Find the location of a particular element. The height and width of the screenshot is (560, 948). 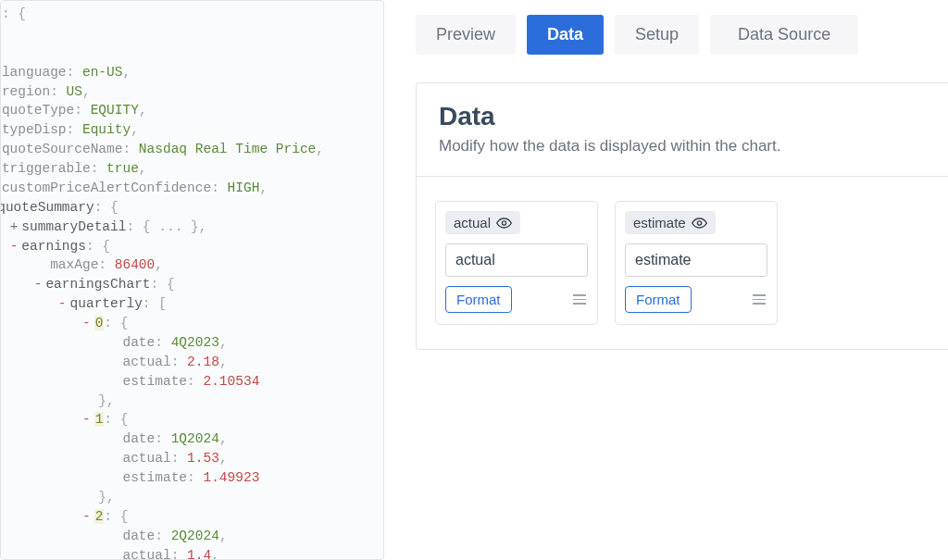

tab-preview: Preview is located at coordinates (466, 35).